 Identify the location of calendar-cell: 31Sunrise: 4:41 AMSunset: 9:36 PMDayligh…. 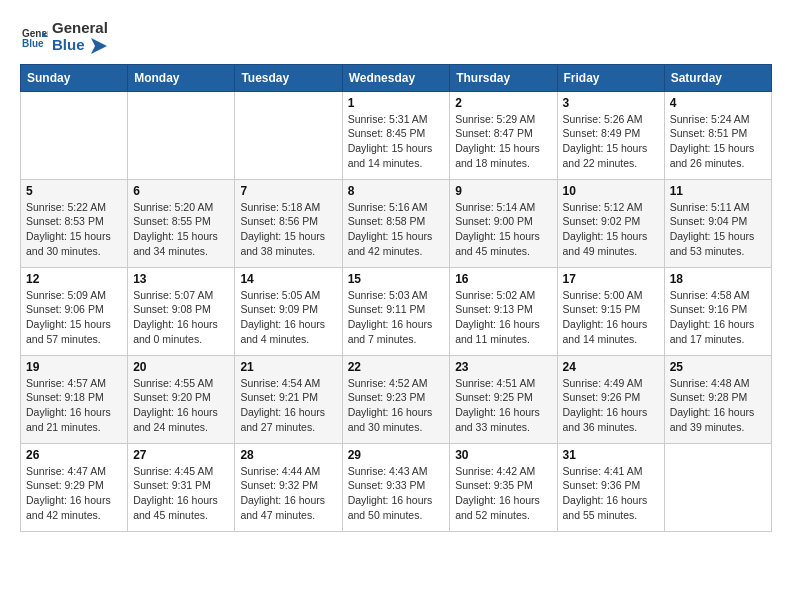
(610, 487).